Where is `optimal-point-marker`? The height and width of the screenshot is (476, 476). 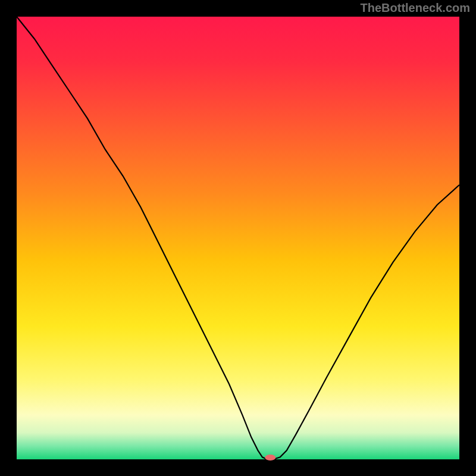 optimal-point-marker is located at coordinates (270, 458).